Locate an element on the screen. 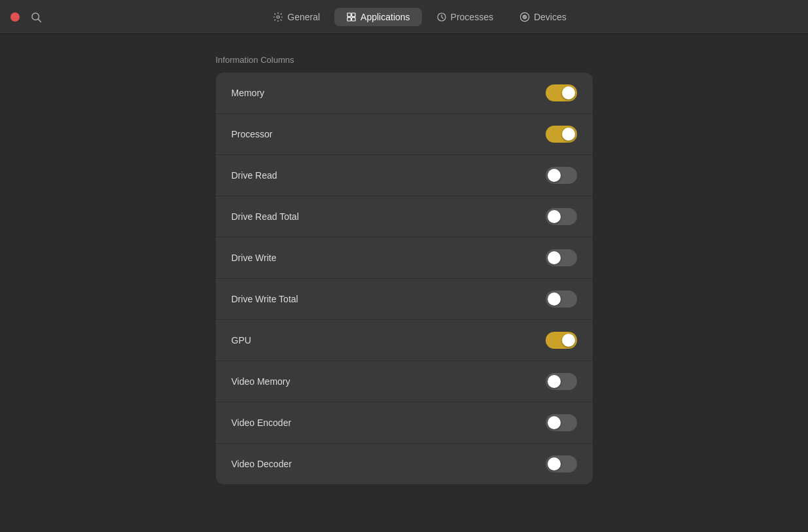 This screenshot has width=808, height=532. toggle-drive-write is located at coordinates (561, 258).